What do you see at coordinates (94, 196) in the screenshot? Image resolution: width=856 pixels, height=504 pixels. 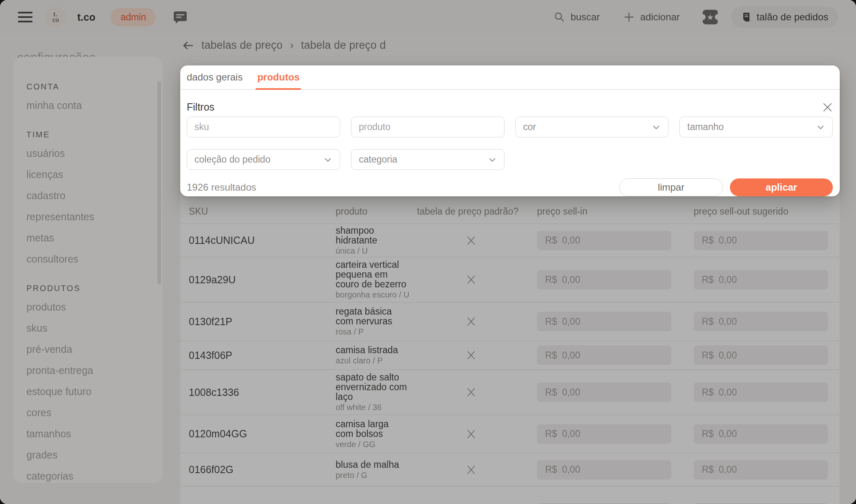 I see `sidebar-item-cadastro: cadastro` at bounding box center [94, 196].